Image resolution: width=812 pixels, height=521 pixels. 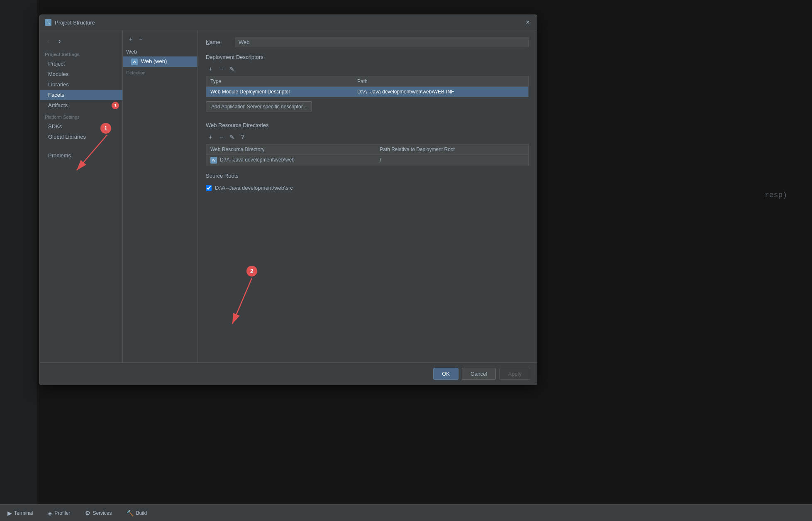 What do you see at coordinates (291, 149) in the screenshot?
I see `wrd-col-dir: Web Resource Directory` at bounding box center [291, 149].